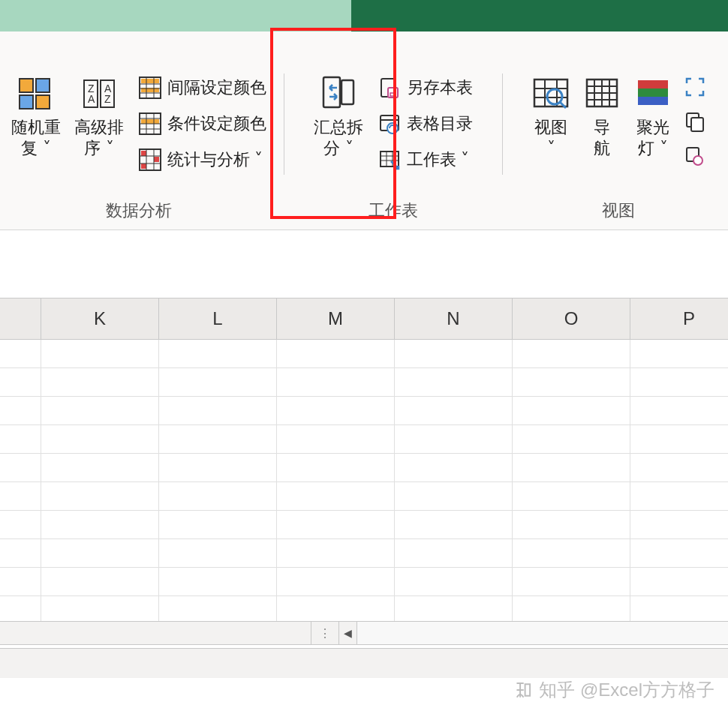  I want to click on column-header: P, so click(679, 319).